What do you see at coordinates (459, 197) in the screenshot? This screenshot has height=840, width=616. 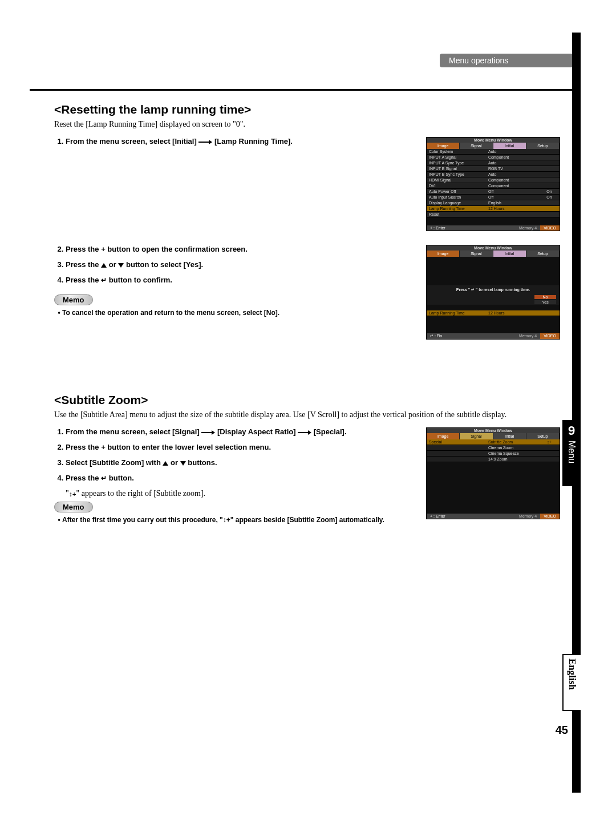 I see `osd-row-label: Auto Input Search` at bounding box center [459, 197].